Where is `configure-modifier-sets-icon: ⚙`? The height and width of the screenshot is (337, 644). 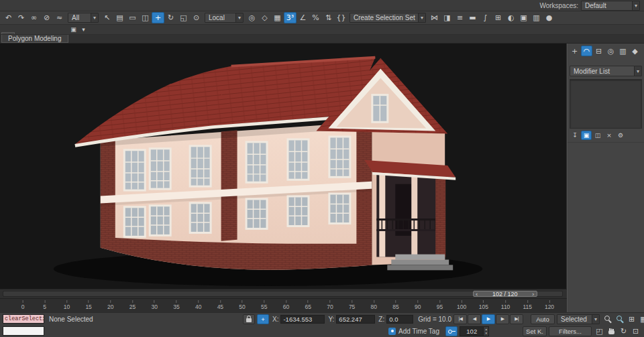 configure-modifier-sets-icon: ⚙ is located at coordinates (621, 135).